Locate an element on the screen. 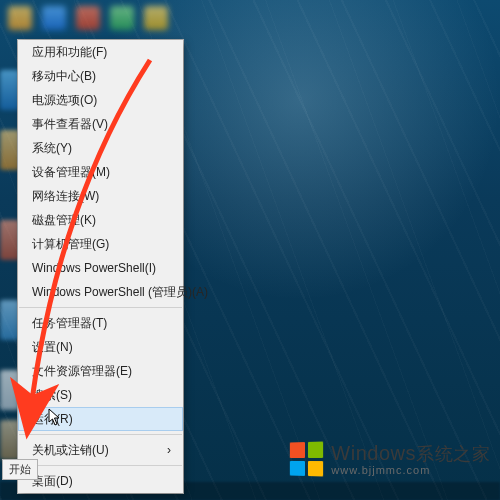 This screenshot has height=500, width=500. watermark-brand-zh: 系统之家 is located at coordinates (453, 454).